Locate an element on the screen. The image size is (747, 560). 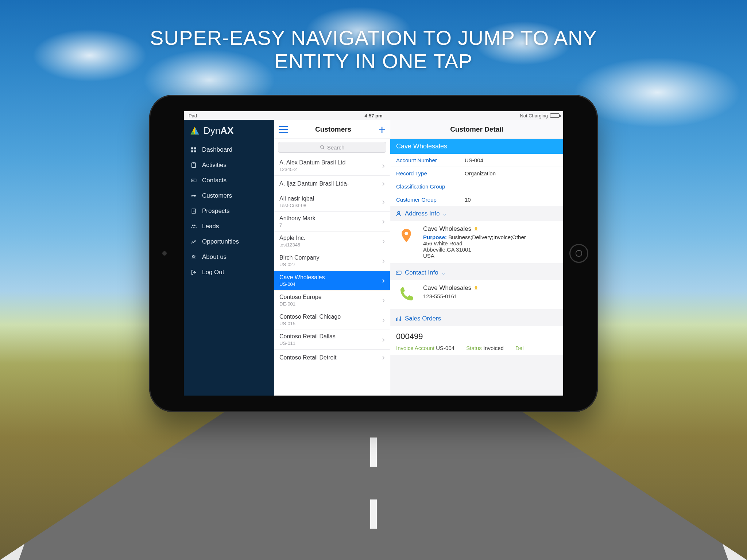
field-value: Organization is located at coordinates (480, 174).